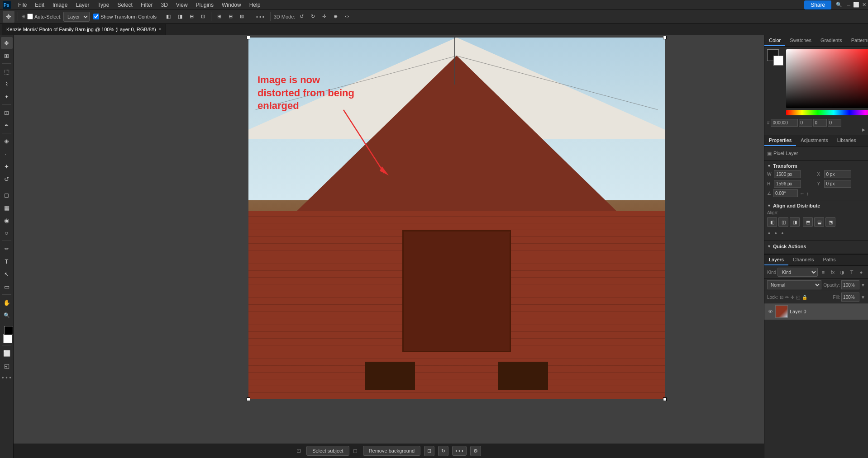  I want to click on eraser-tool: ◻, so click(7, 195).